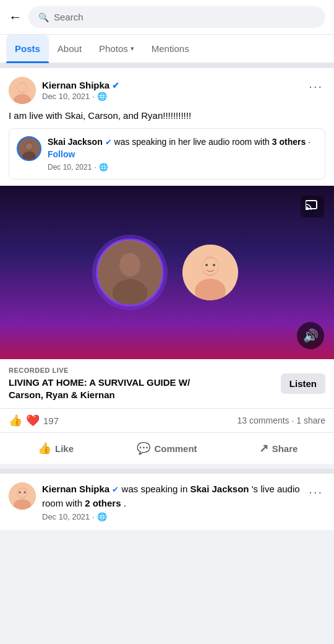  I want to click on reactions-left: 👍 ❤️ 197, so click(33, 420).